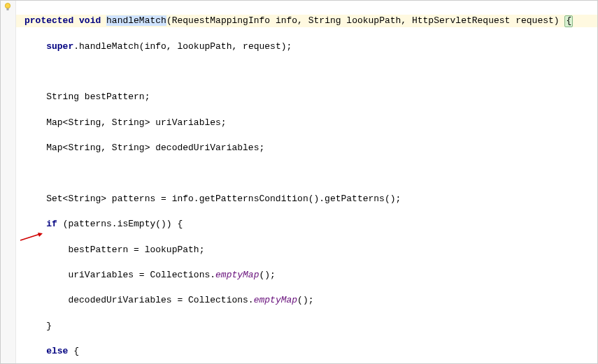 The image size is (598, 364). Describe the element at coordinates (306, 123) in the screenshot. I see `code-line: Map<String, String> uriVariables;` at that location.